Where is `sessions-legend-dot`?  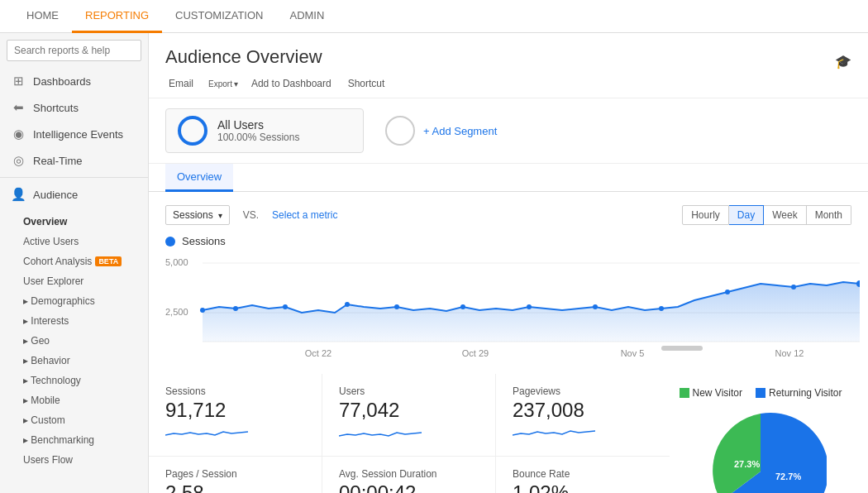 sessions-legend-dot is located at coordinates (170, 242).